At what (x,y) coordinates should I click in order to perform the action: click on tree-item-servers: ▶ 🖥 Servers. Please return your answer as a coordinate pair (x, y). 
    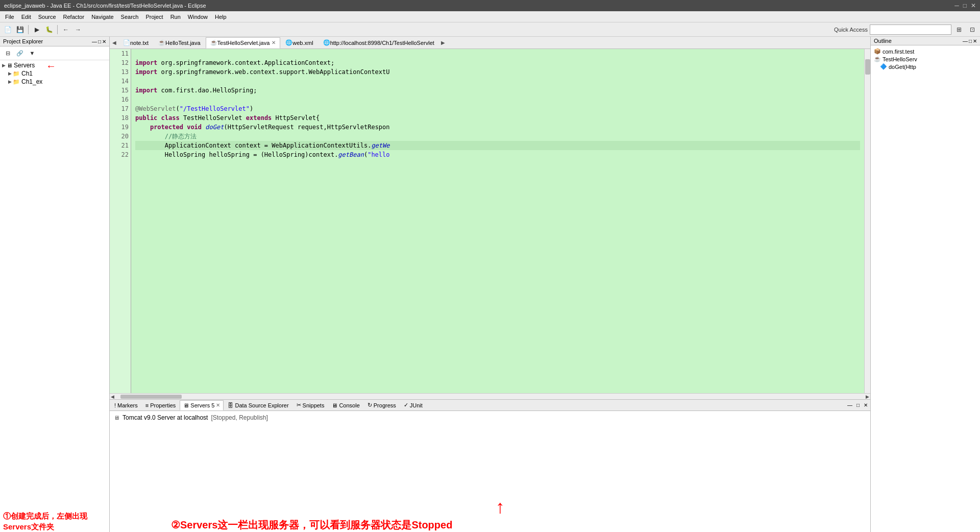
    Looking at the image, I should click on (55, 65).